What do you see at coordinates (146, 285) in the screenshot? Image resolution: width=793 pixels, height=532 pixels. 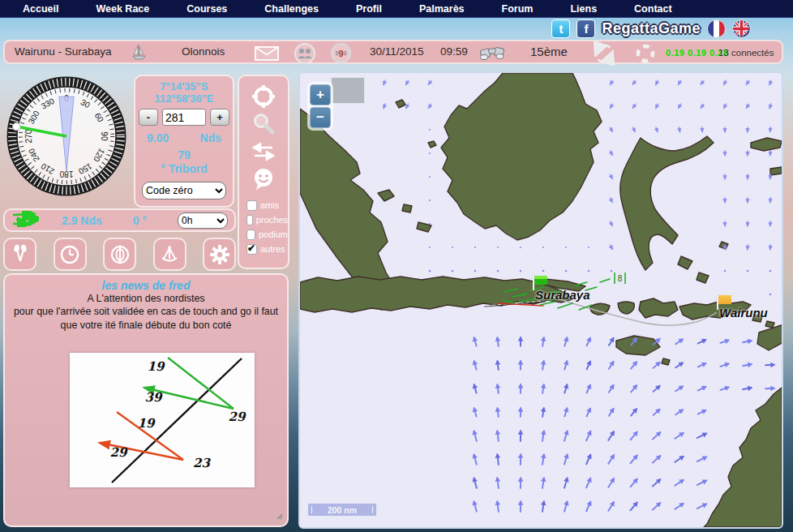 I see `news-title: les news de fred` at bounding box center [146, 285].